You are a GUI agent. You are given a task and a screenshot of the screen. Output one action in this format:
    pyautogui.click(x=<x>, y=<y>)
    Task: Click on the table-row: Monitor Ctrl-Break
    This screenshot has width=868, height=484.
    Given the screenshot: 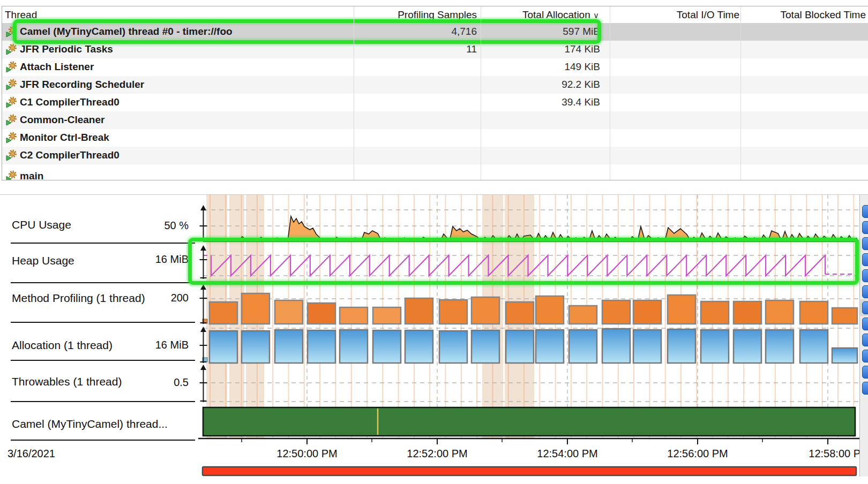 What is the action you would take?
    pyautogui.click(x=435, y=138)
    